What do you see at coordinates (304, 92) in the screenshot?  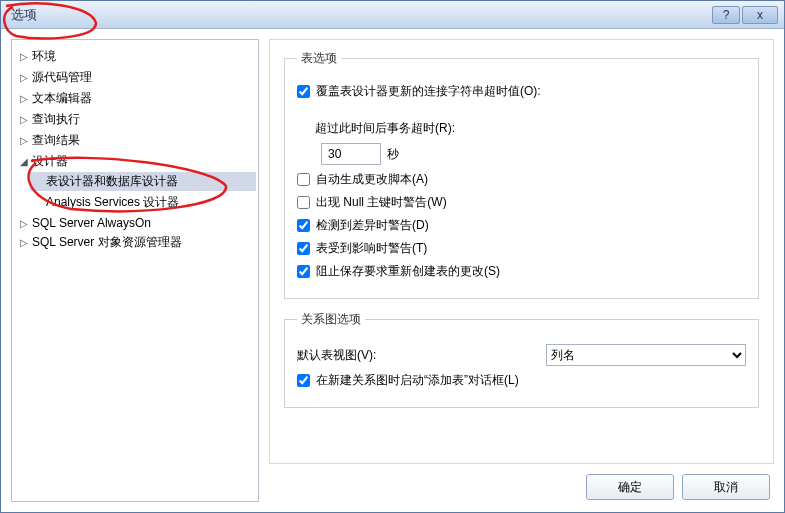 I see `override-conn-timeout-checkbox` at bounding box center [304, 92].